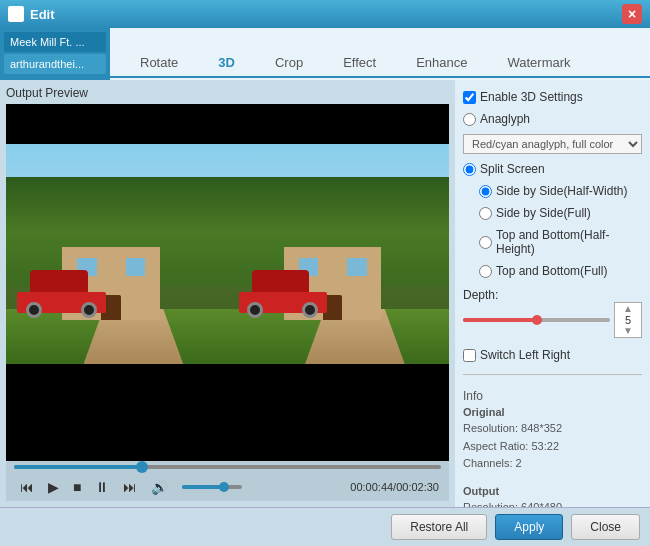 This screenshot has width=650, height=546. I want to click on info-section: Info Original Resolution: 848*352 Aspect…, so click(552, 431).